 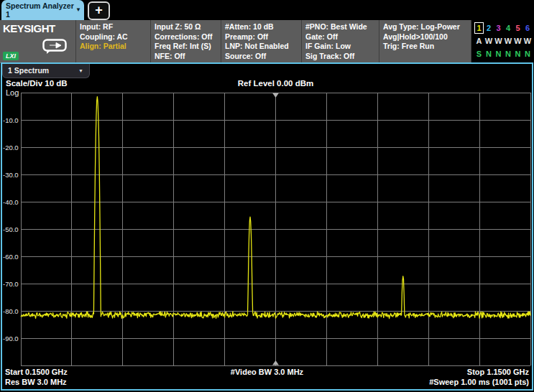 I want to click on center-freq-marker-top, so click(x=276, y=96).